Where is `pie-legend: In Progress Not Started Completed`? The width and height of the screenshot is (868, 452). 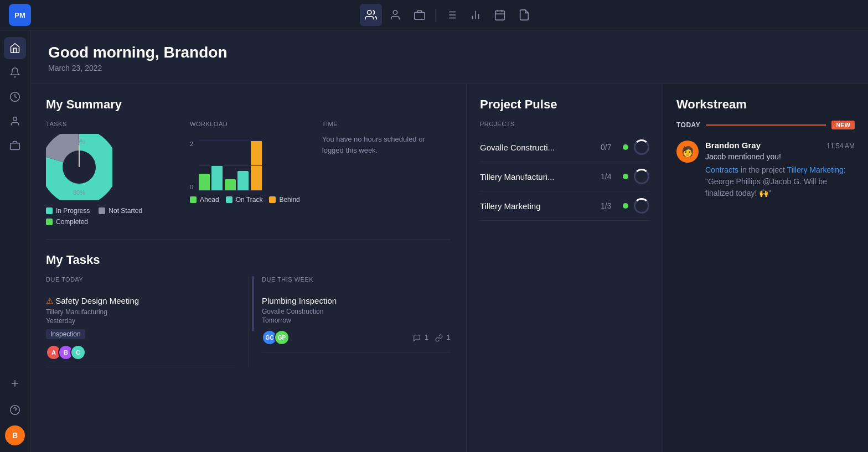
pie-legend: In Progress Not Started Completed is located at coordinates (107, 216).